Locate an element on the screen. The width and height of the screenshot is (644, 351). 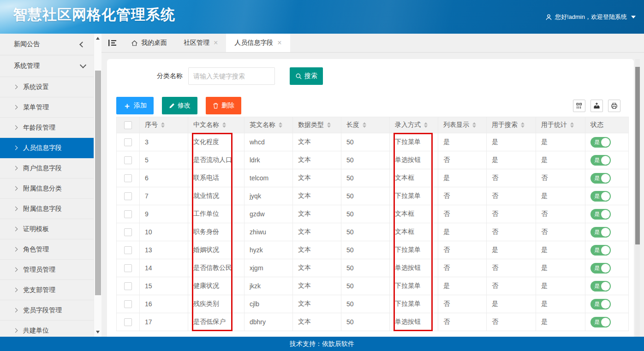
sidebar-item: 系统设置 is located at coordinates (47, 87).